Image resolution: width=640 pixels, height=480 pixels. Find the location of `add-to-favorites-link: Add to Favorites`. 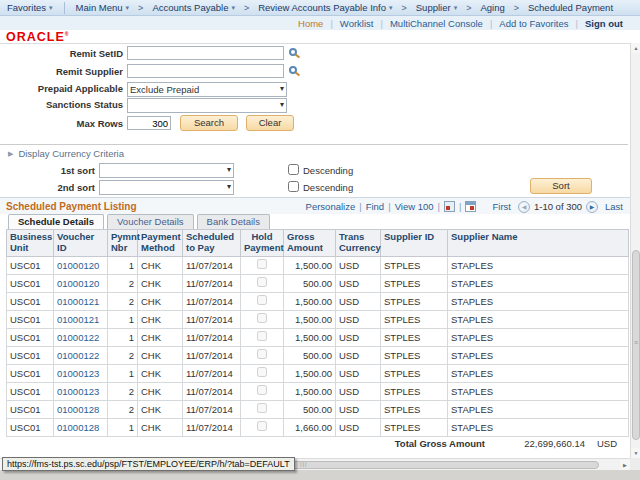

add-to-favorites-link: Add to Favorites is located at coordinates (534, 24).